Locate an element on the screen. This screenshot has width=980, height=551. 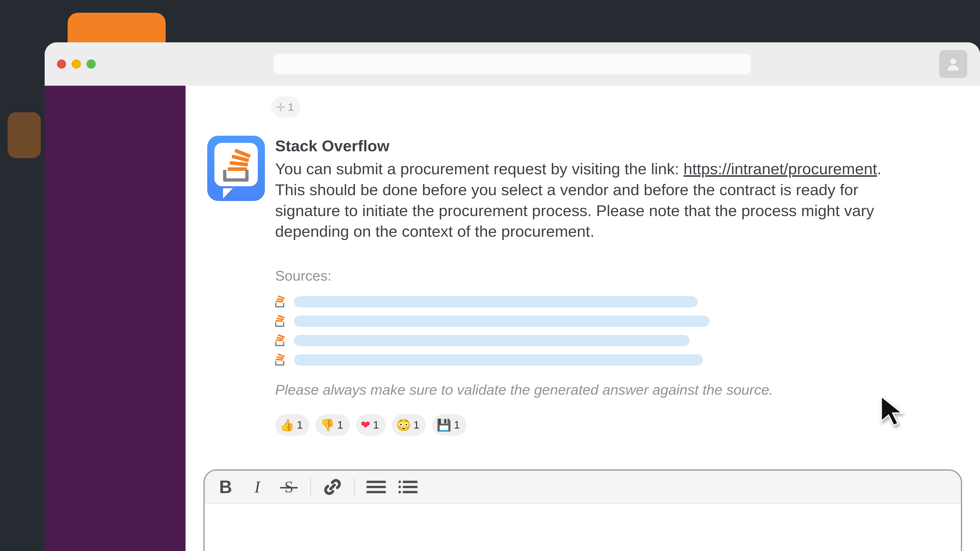
reaction-thumbs-down: 👎 1 is located at coordinates (332, 425).